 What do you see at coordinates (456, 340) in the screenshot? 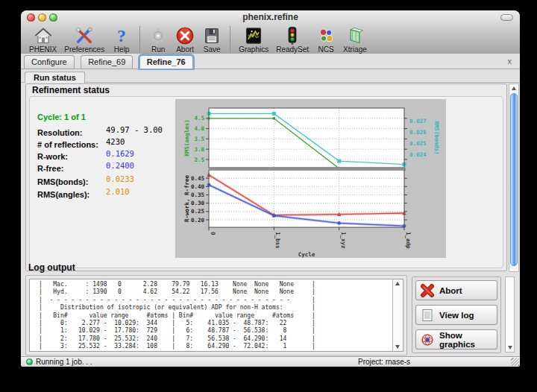
I see `show-graphics-button: Show graphics` at bounding box center [456, 340].